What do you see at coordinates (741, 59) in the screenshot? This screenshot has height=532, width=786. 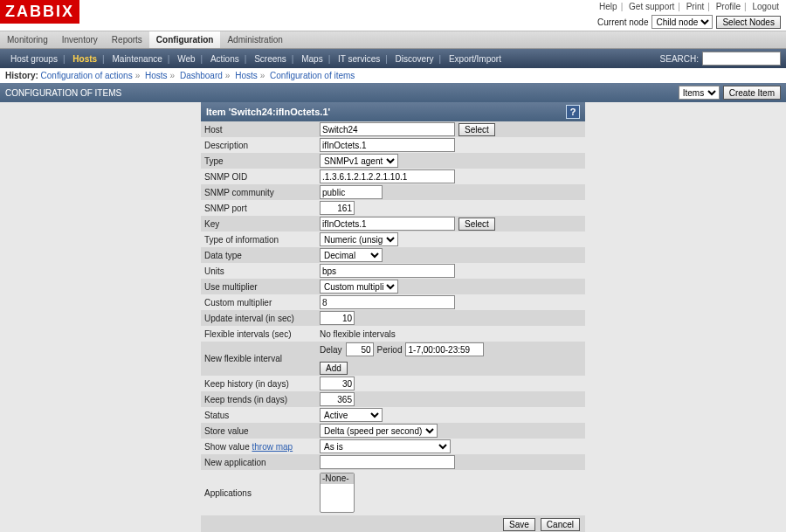 I see `search-input` at bounding box center [741, 59].